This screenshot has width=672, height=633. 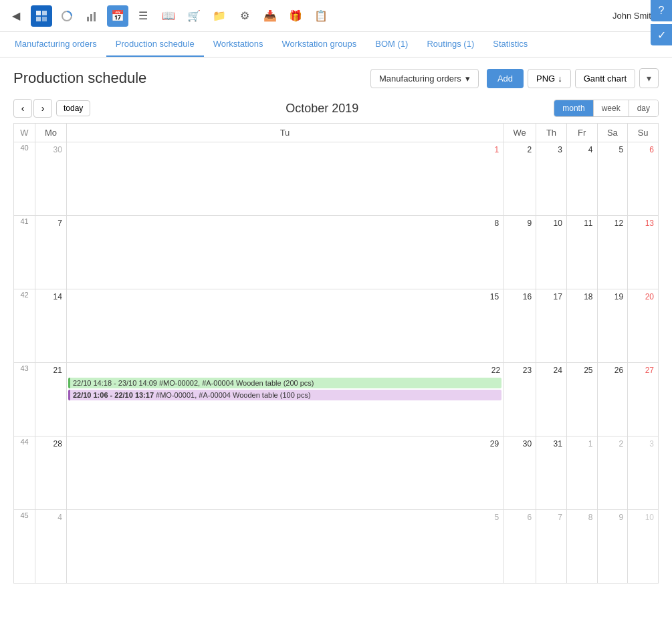 What do you see at coordinates (574, 108) in the screenshot?
I see `month-view-button: month` at bounding box center [574, 108].